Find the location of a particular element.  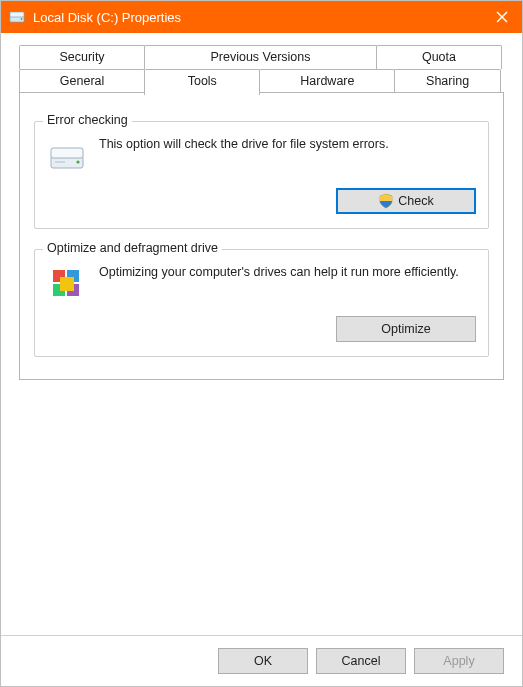

error-checking-text: This option will check the drive for fil… is located at coordinates (288, 144).